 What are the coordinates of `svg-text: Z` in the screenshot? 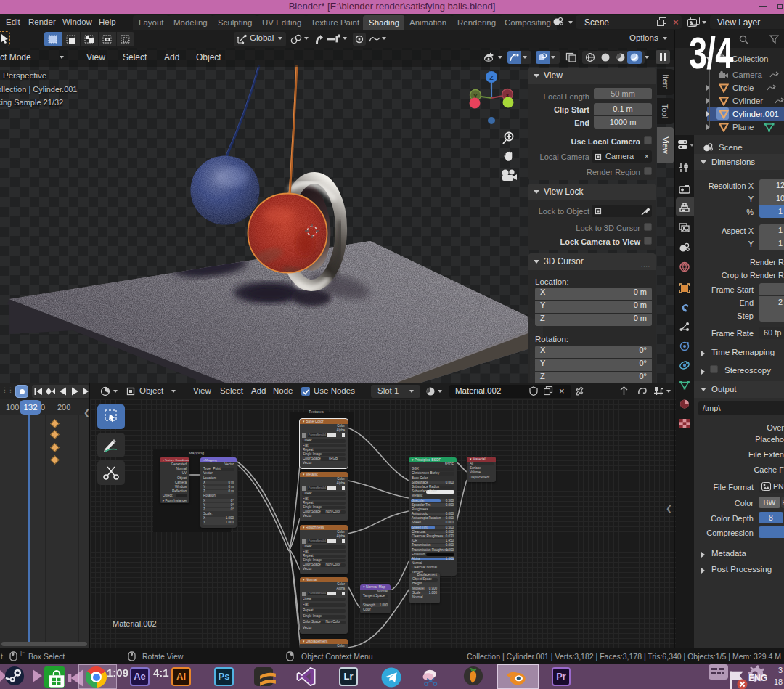 It's located at (491, 78).